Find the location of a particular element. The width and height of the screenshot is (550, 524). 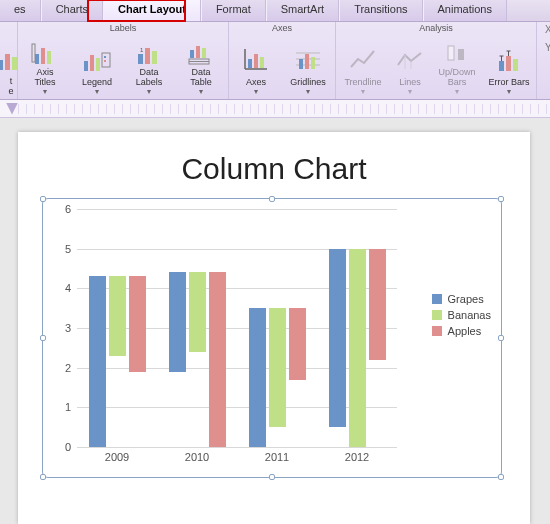

y-axis-tick-label: 0 is located at coordinates (68, 447).